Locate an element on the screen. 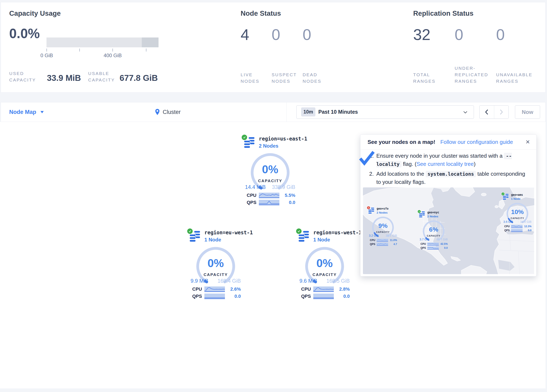 The image size is (547, 392). cpu-value: 12.3% is located at coordinates (528, 226).